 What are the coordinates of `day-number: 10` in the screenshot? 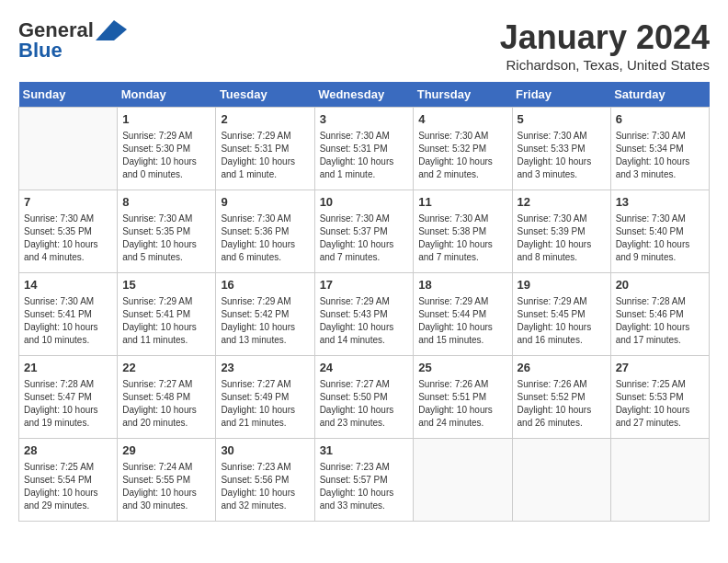 It's located at (364, 202).